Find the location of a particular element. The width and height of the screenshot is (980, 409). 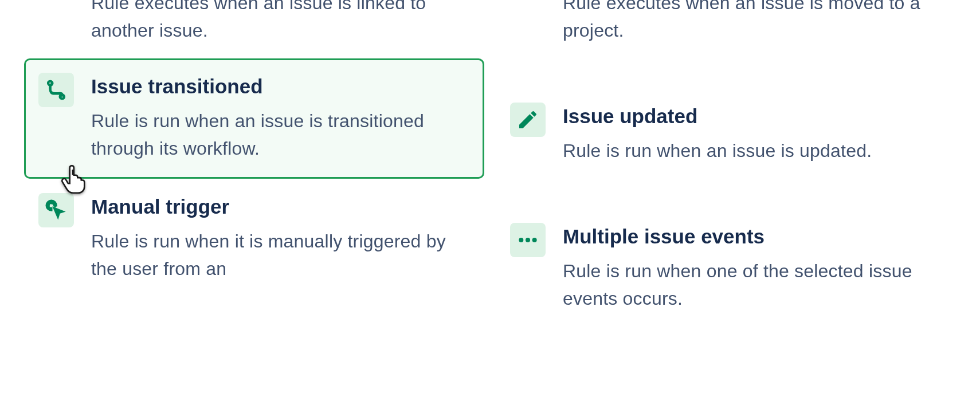

trigger-card-issue-updated: Issue updated Rule is run when an issue … is located at coordinates (726, 133).